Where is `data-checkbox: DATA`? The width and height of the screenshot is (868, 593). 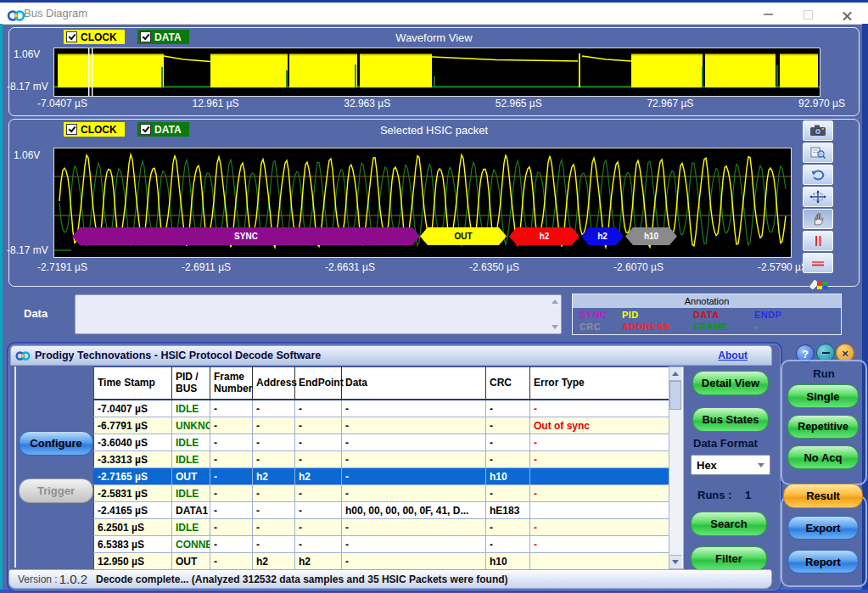
data-checkbox: DATA is located at coordinates (163, 37).